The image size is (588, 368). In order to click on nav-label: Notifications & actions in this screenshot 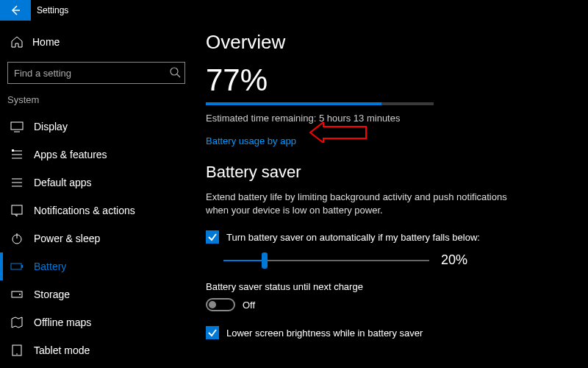, I will do `click(85, 210)`.